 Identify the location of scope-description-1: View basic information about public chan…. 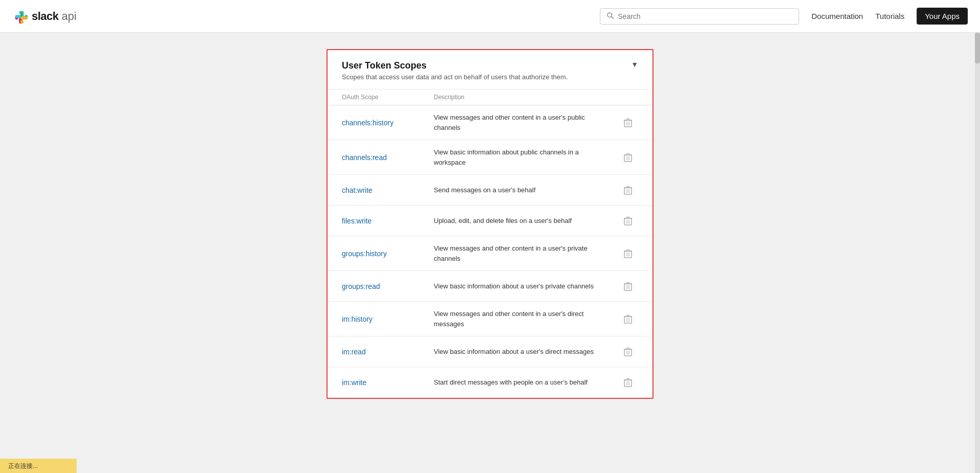
(526, 157).